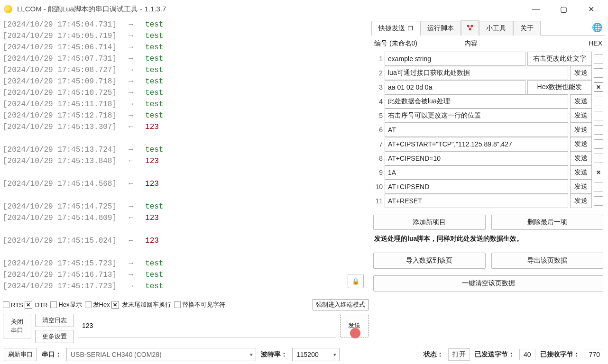 The image size is (608, 364). Describe the element at coordinates (455, 87) in the screenshot. I see `row-content-input: aa 01 02 0d 0a` at that location.